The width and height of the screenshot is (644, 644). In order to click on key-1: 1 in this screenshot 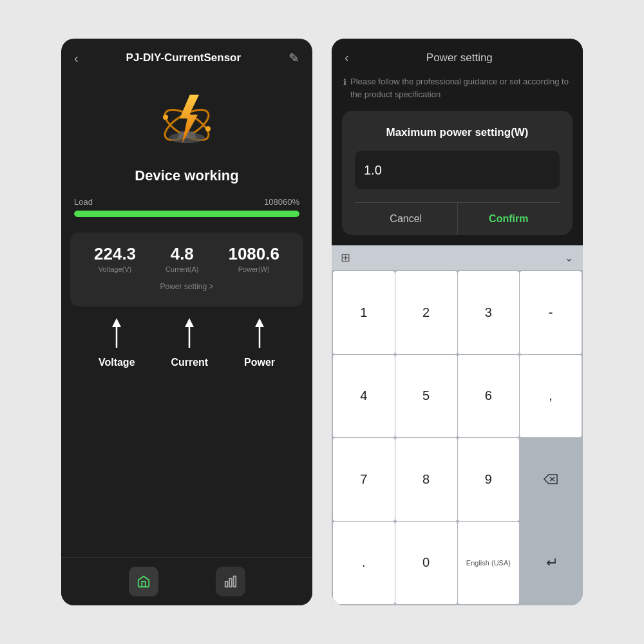, I will do `click(364, 313)`.